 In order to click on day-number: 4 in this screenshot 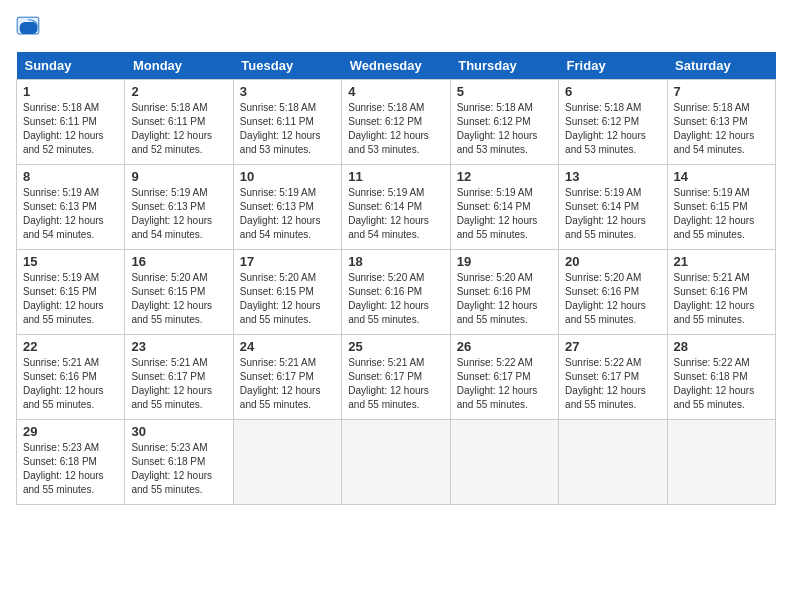, I will do `click(396, 92)`.